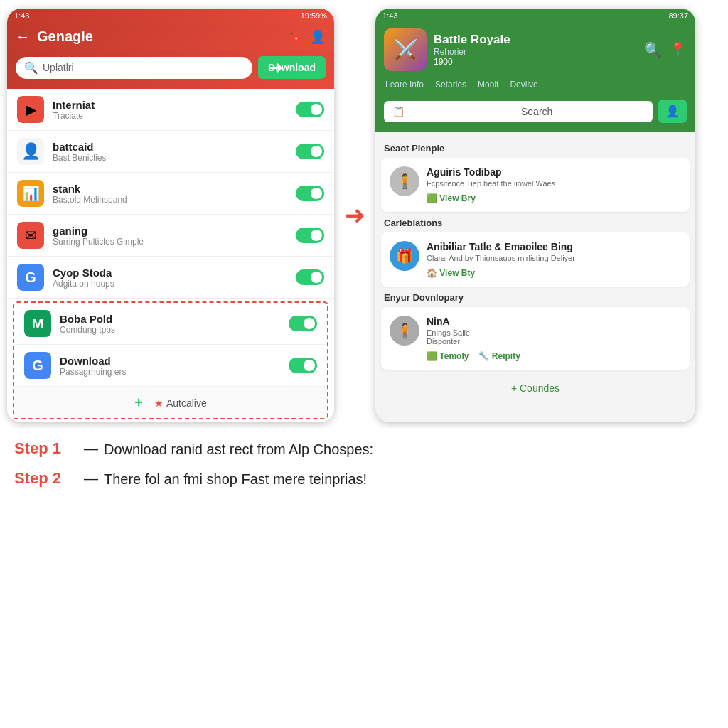  Describe the element at coordinates (170, 200) in the screenshot. I see `app-desc-stank: Bas,old Melinspand` at that location.